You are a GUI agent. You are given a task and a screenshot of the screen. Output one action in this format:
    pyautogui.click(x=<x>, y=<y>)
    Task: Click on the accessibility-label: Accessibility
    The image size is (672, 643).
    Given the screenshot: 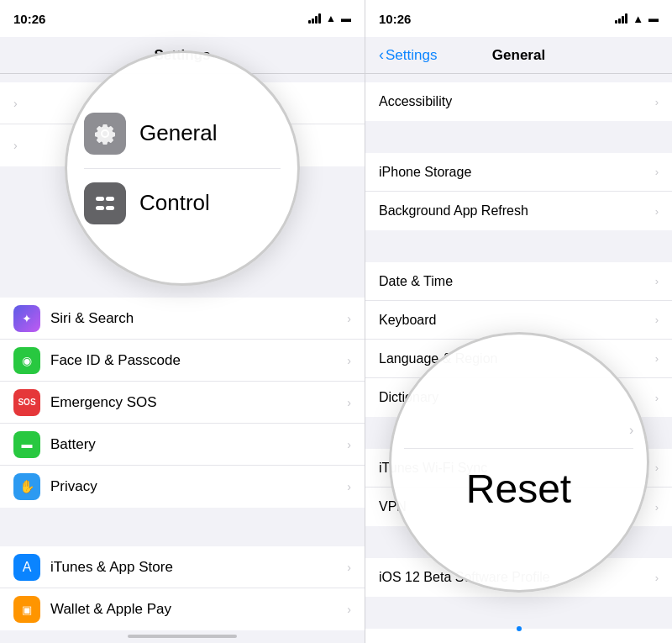 What is the action you would take?
    pyautogui.click(x=517, y=102)
    